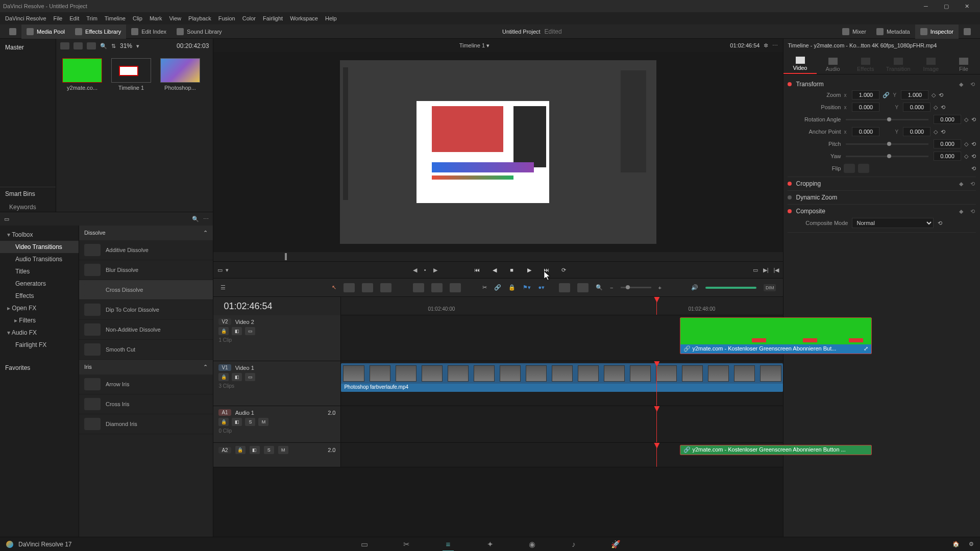 Image resolution: width=980 pixels, height=551 pixels. I want to click on maximize-button: ▢, so click(946, 6).